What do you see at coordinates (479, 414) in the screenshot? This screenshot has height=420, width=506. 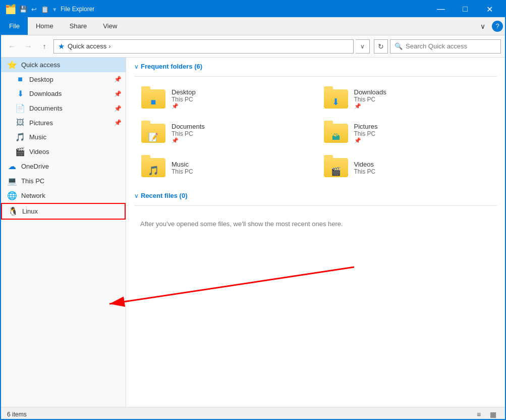 I see `list-view-button: ≡` at bounding box center [479, 414].